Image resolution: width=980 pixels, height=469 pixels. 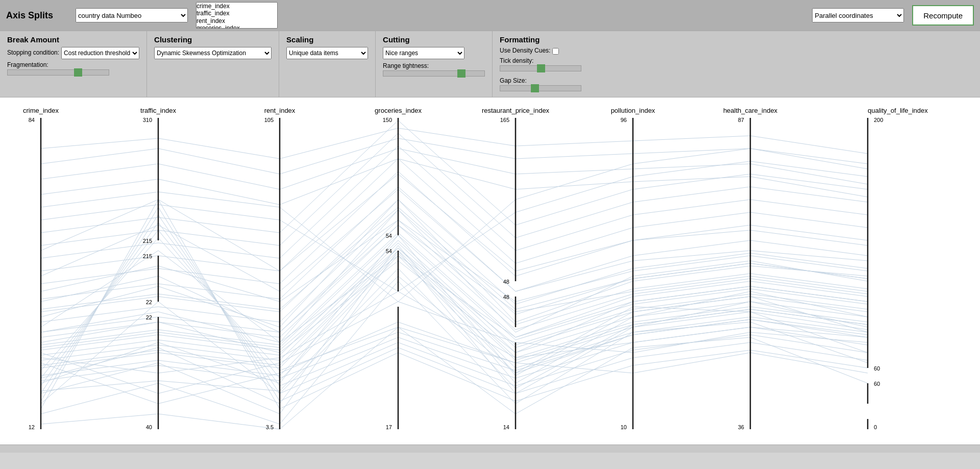 What do you see at coordinates (213, 64) in the screenshot?
I see `clustering-section: Clustering Dynamic Skewness Optimization…` at bounding box center [213, 64].